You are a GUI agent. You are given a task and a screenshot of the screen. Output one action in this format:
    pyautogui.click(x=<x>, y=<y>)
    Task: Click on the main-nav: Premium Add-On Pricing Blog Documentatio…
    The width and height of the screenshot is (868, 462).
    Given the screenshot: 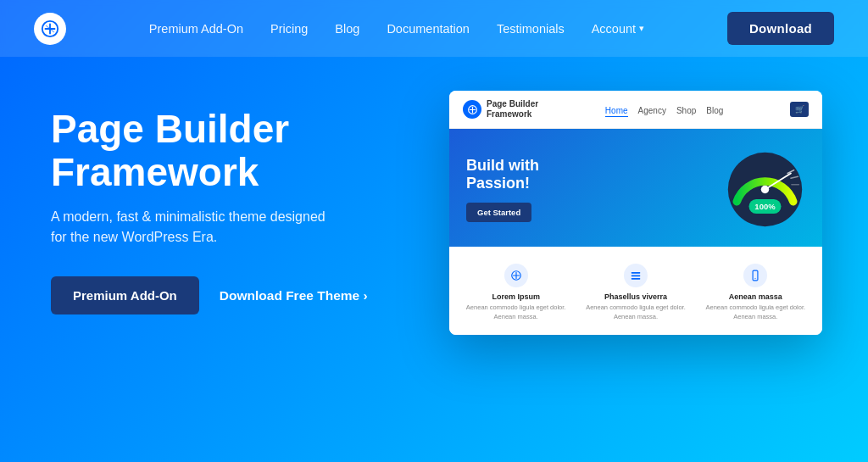 What is the action you would take?
    pyautogui.click(x=434, y=29)
    